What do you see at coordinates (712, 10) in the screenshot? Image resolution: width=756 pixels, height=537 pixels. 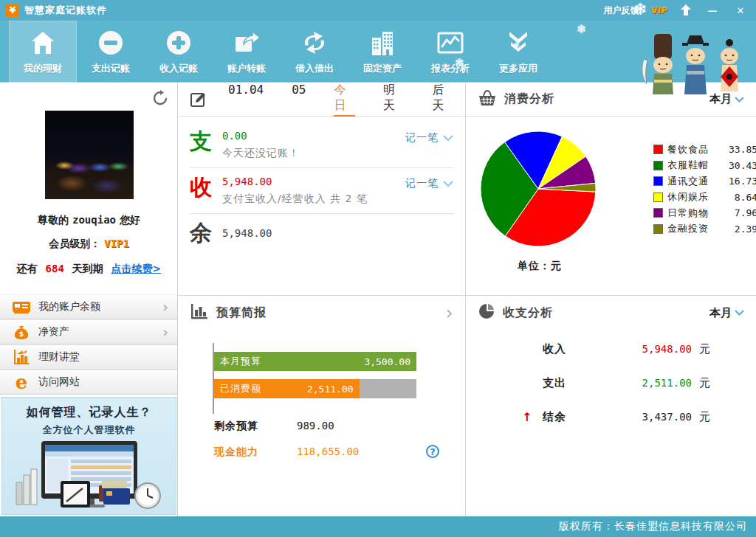 I see `minimize-button: —` at bounding box center [712, 10].